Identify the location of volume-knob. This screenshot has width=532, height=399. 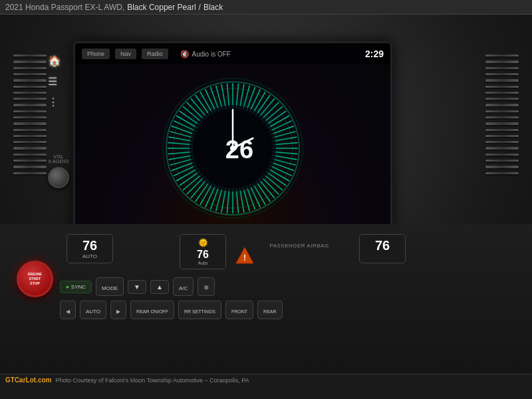
(59, 178).